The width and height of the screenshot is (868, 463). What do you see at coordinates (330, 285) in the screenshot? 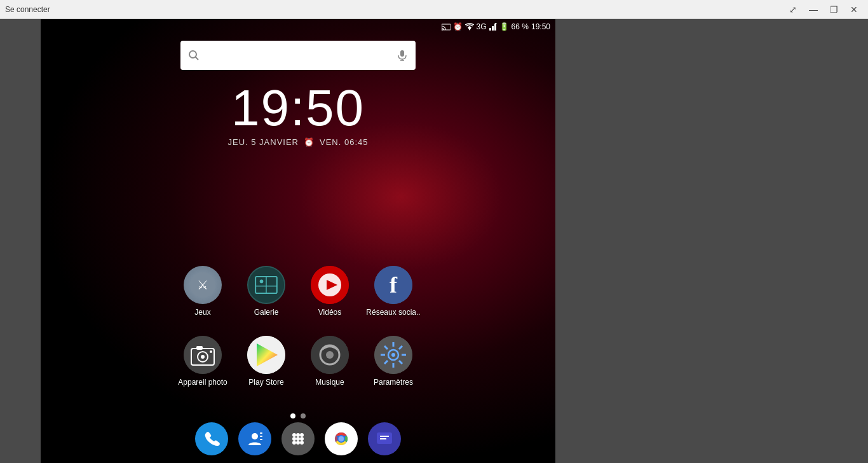
I see `videos-icon` at bounding box center [330, 285].